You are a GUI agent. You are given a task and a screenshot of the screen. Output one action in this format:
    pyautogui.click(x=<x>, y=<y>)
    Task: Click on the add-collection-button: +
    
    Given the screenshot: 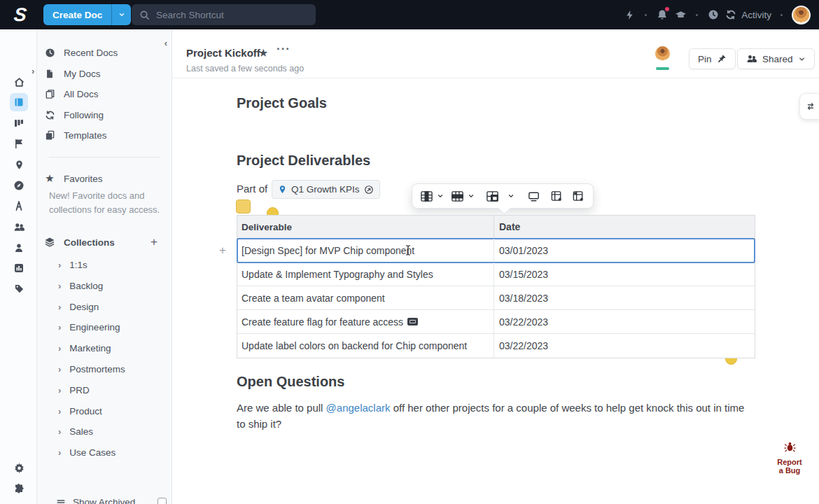 What is the action you would take?
    pyautogui.click(x=154, y=242)
    